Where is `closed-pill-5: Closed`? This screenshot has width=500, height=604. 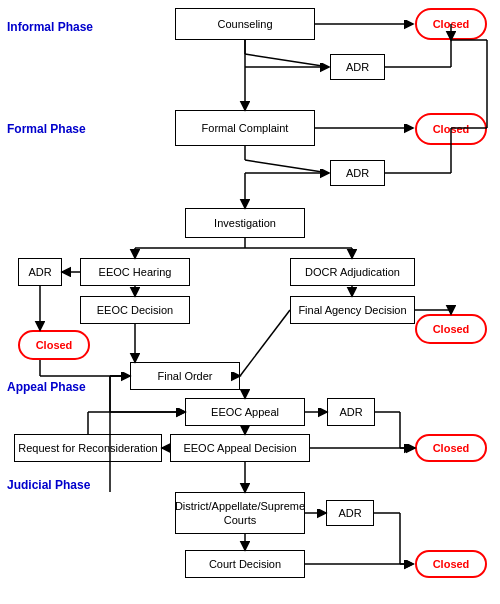
closed-pill-5: Closed is located at coordinates (451, 448).